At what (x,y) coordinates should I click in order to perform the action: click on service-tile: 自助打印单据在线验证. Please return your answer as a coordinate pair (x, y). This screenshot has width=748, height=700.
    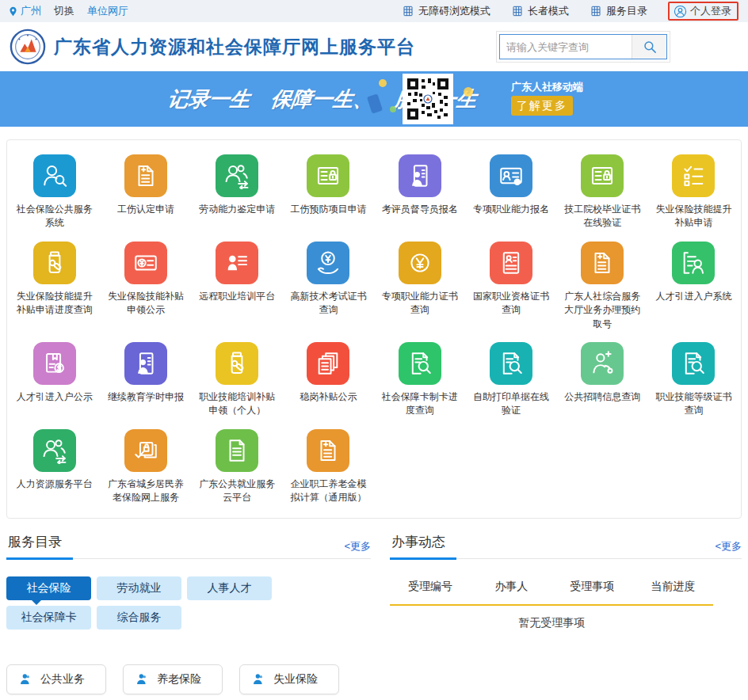
    Looking at the image, I should click on (510, 381).